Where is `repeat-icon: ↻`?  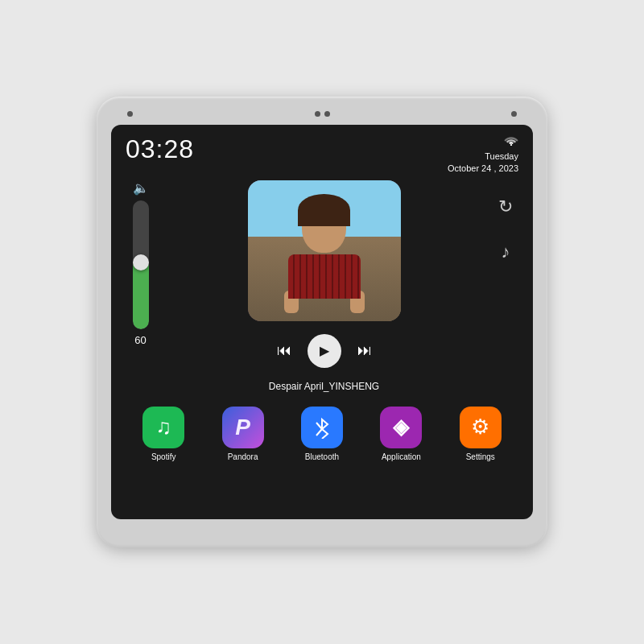
repeat-icon: ↻ is located at coordinates (506, 207).